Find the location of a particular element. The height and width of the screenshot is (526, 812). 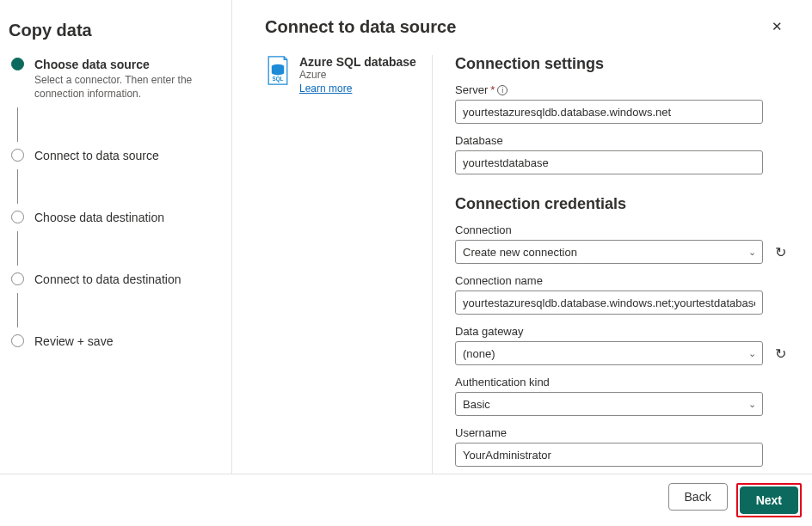

step-indicator-active is located at coordinates (17, 64).